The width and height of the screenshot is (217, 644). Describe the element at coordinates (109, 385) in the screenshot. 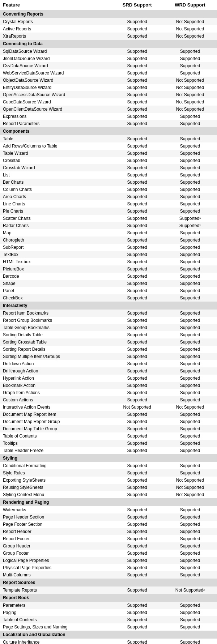

I see `table-row: Bookmark ActionSupportedSupported` at that location.